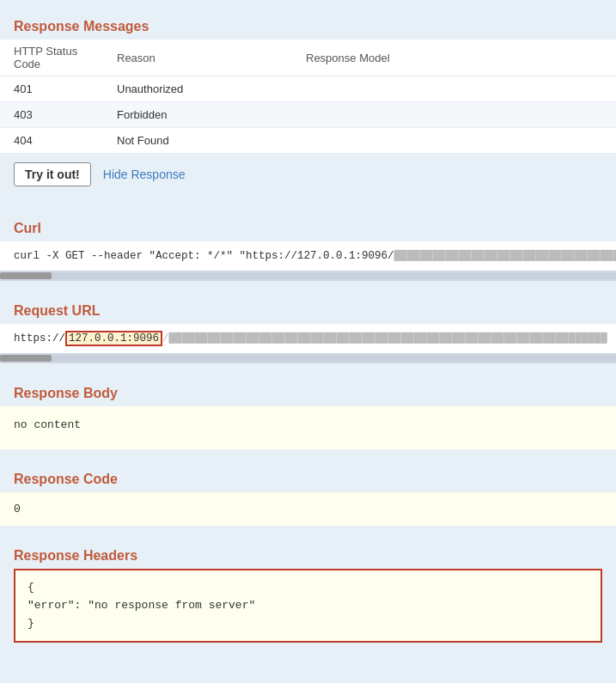  I want to click on col-header-reason: Reason, so click(198, 58).